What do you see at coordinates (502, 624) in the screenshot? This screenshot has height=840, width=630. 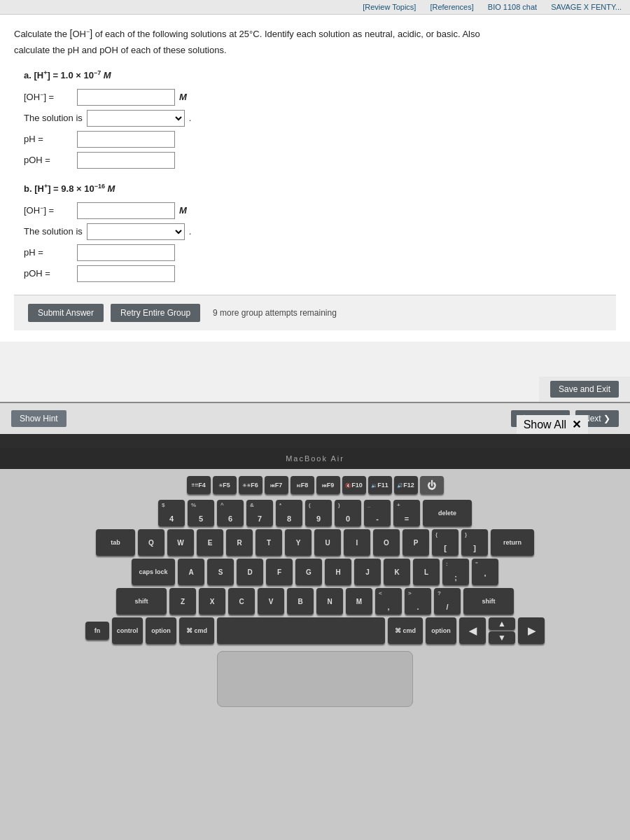 I see `key-up-arrow: ▲` at bounding box center [502, 624].